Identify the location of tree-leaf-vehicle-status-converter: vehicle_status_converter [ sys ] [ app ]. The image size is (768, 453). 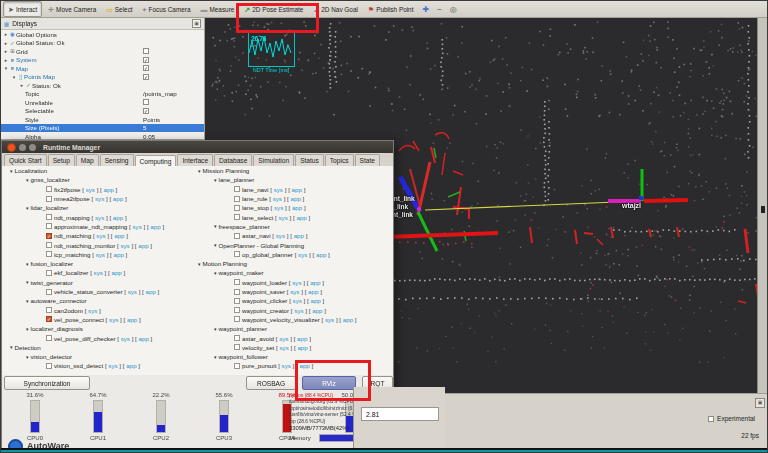
(102, 292).